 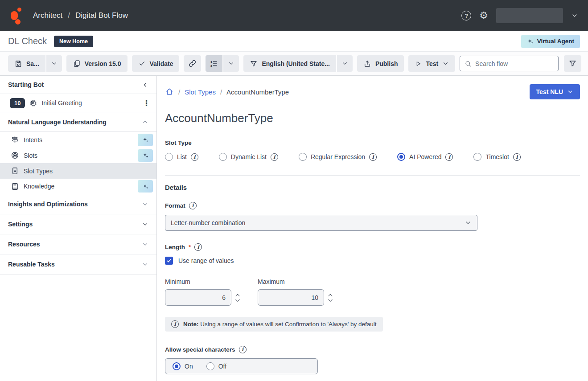 I want to click on sidebar-item-initial-greeting: 10 Initial Greeting ⋮, so click(x=78, y=103).